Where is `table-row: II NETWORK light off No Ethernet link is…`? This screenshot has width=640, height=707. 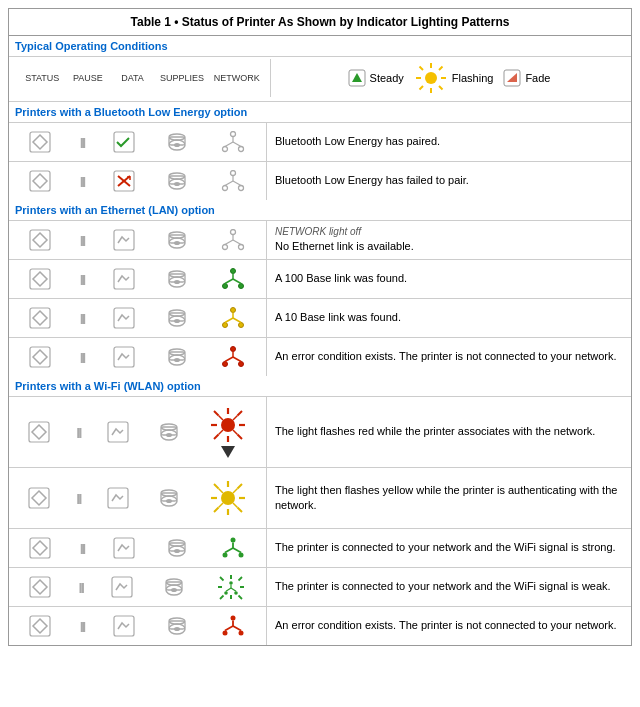
table-row: II NETWORK light off No Ethernet link is… is located at coordinates (320, 240).